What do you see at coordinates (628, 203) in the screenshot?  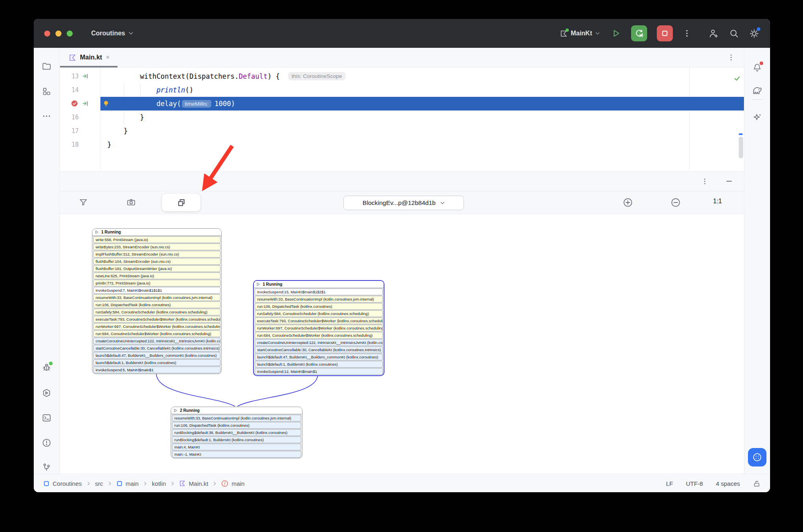 I see `zoom-in-icon` at bounding box center [628, 203].